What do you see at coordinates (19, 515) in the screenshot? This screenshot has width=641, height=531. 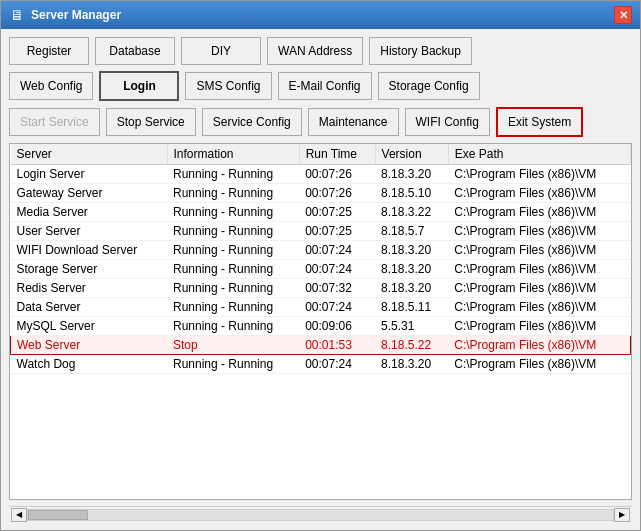 I see `scroll-left-arrow: ◀` at bounding box center [19, 515].